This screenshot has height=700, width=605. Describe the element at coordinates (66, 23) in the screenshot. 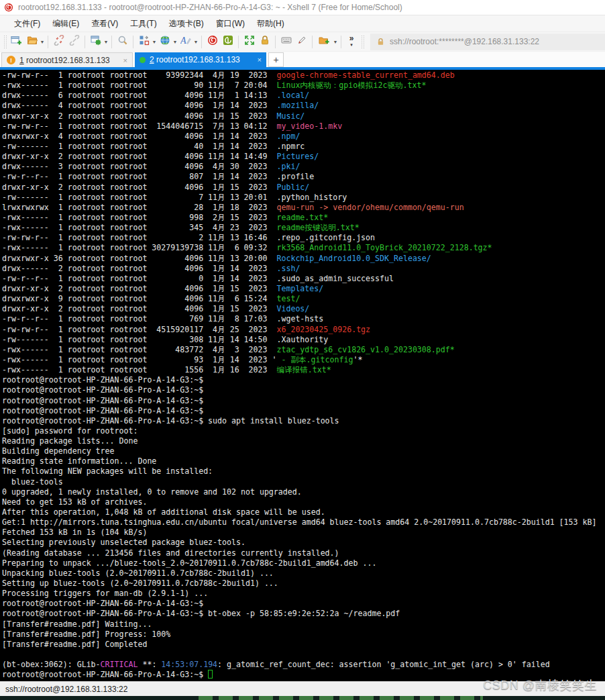

I see `menu-item: 编辑(E)` at that location.